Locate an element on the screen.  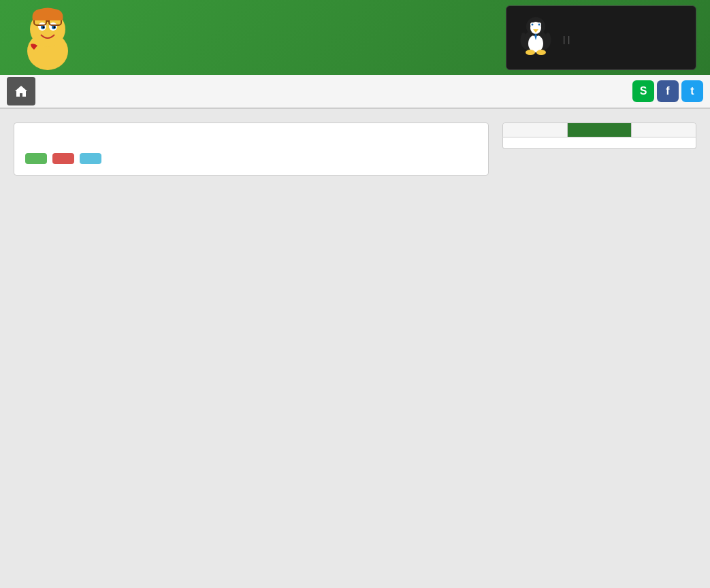
main-content is located at coordinates (355, 149).